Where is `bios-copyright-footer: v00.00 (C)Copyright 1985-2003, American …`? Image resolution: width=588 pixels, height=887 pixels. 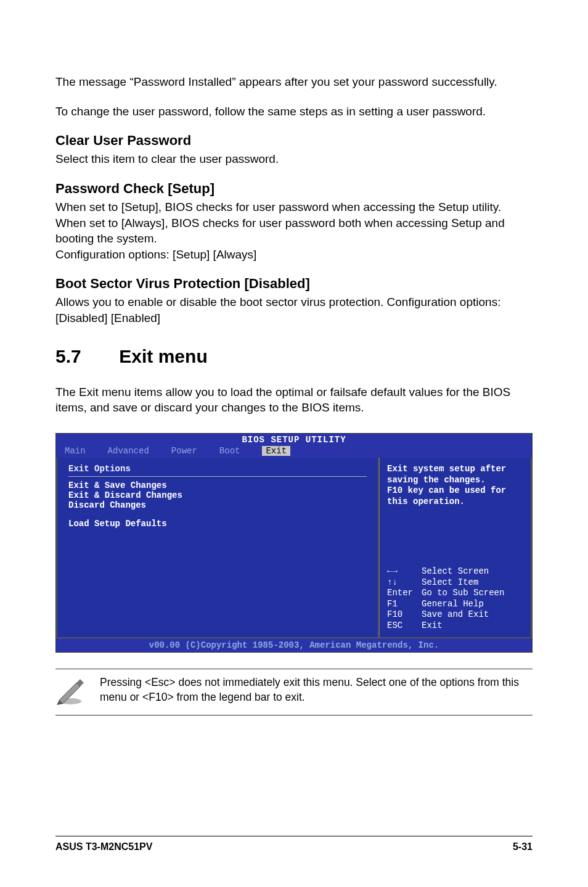 bios-copyright-footer: v00.00 (C)Copyright 1985-2003, American … is located at coordinates (294, 645).